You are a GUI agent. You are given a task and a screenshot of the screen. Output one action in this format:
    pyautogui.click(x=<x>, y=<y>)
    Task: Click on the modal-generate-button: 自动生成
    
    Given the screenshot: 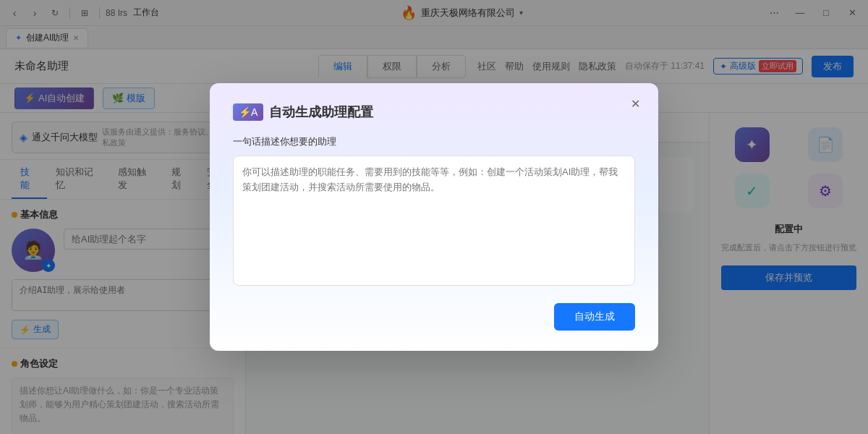 What is the action you would take?
    pyautogui.click(x=595, y=317)
    